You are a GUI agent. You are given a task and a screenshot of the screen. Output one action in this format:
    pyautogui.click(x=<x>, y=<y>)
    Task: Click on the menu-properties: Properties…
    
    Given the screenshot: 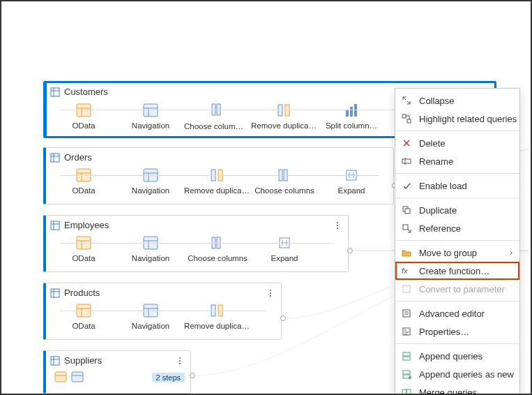 What is the action you would take?
    pyautogui.click(x=457, y=331)
    